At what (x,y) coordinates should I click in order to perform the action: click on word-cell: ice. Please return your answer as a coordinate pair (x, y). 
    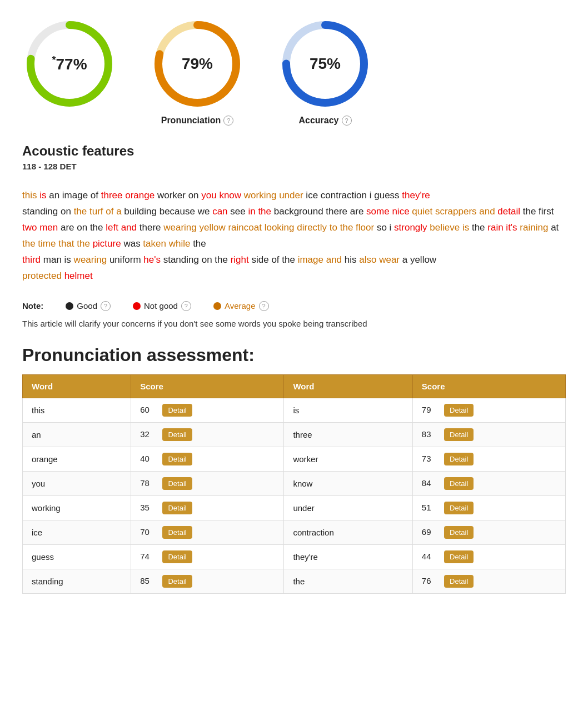
    Looking at the image, I should click on (77, 532).